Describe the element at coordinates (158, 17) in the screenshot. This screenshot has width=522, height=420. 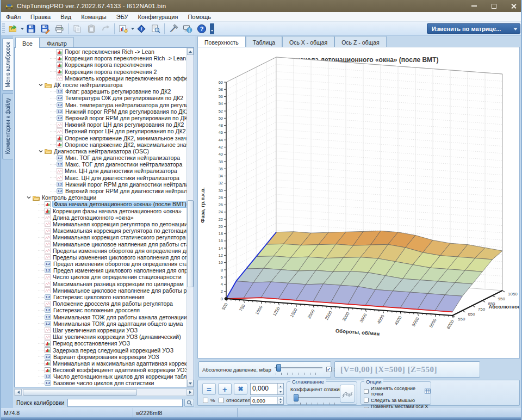
I see `menu-configuration: Конфигурация` at that location.